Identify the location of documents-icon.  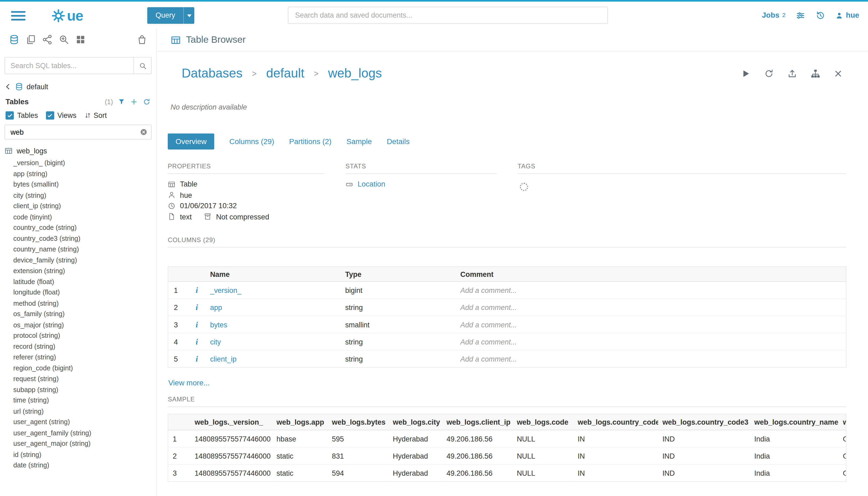
(31, 40).